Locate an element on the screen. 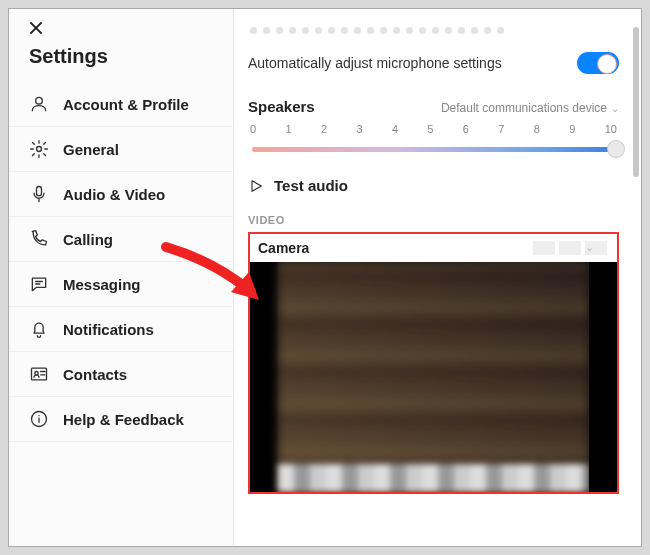 The height and width of the screenshot is (555, 650). level-meter-dots is located at coordinates (434, 30).